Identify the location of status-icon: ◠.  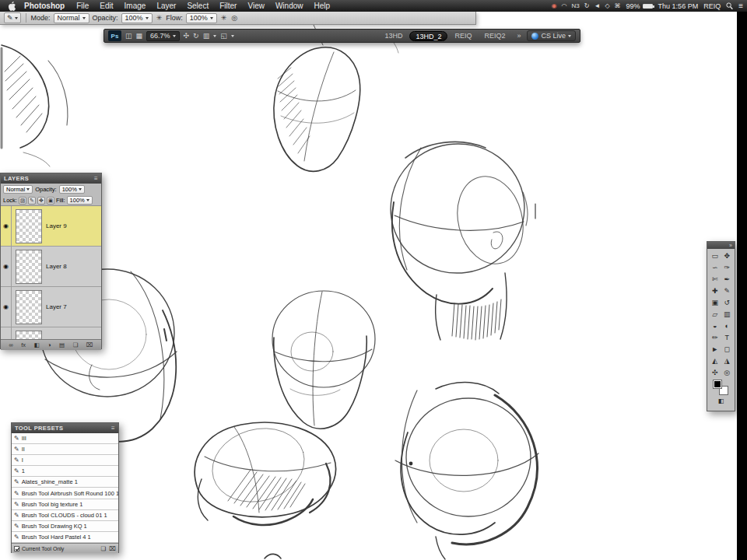
(565, 6).